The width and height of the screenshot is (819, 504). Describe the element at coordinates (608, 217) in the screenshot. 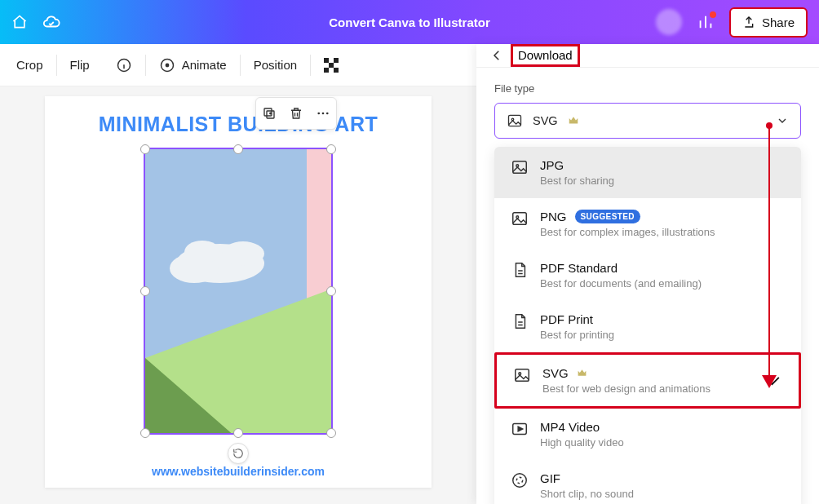

I see `suggested-badge: SUGGESTED` at that location.